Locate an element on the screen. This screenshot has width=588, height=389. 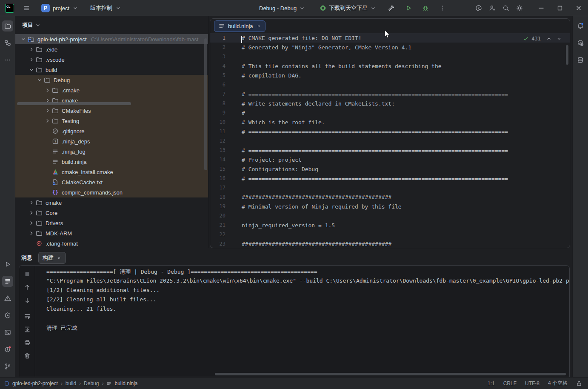
tree-item-CMakeFiles: CMakeFiles is located at coordinates (111, 111).